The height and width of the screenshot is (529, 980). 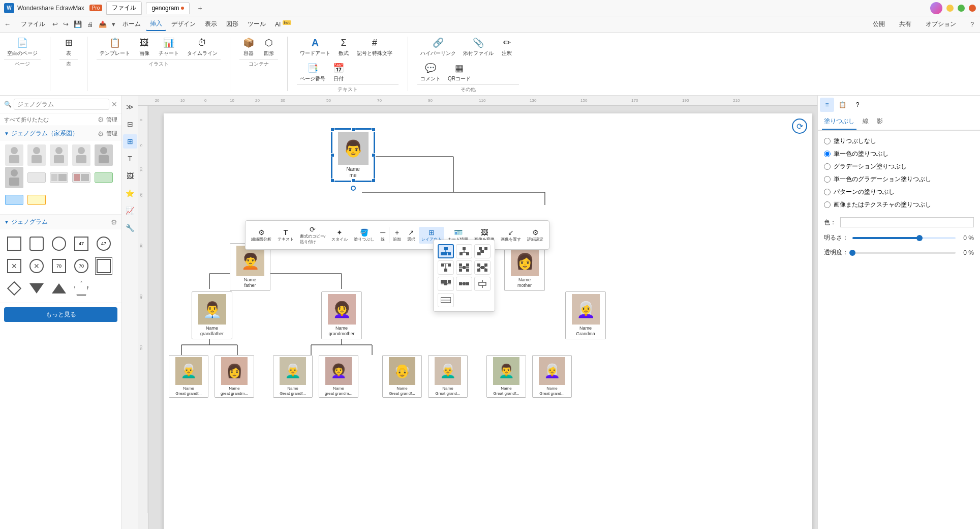 I want to click on export-button: 📤, so click(x=103, y=24).